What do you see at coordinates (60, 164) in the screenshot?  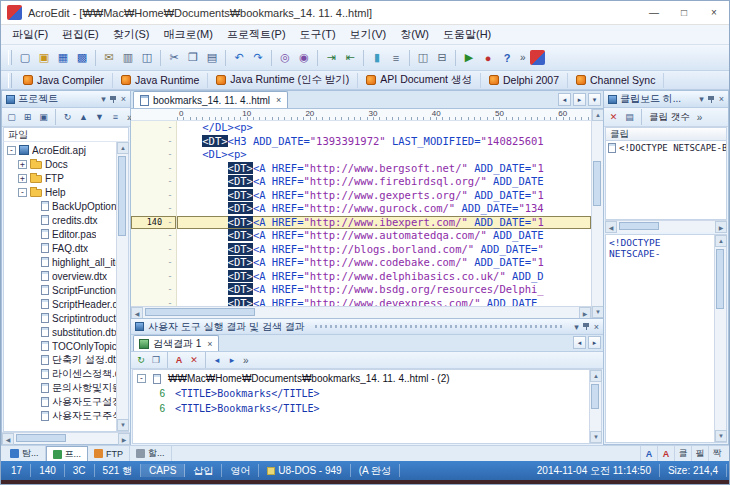 I see `tree-item: +Docs` at bounding box center [60, 164].